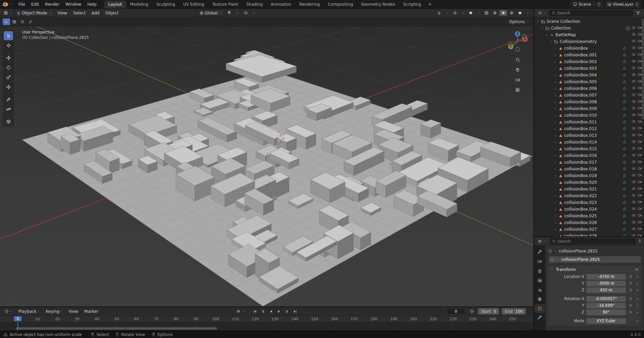  I want to click on playhead: 0, so click(18, 319).